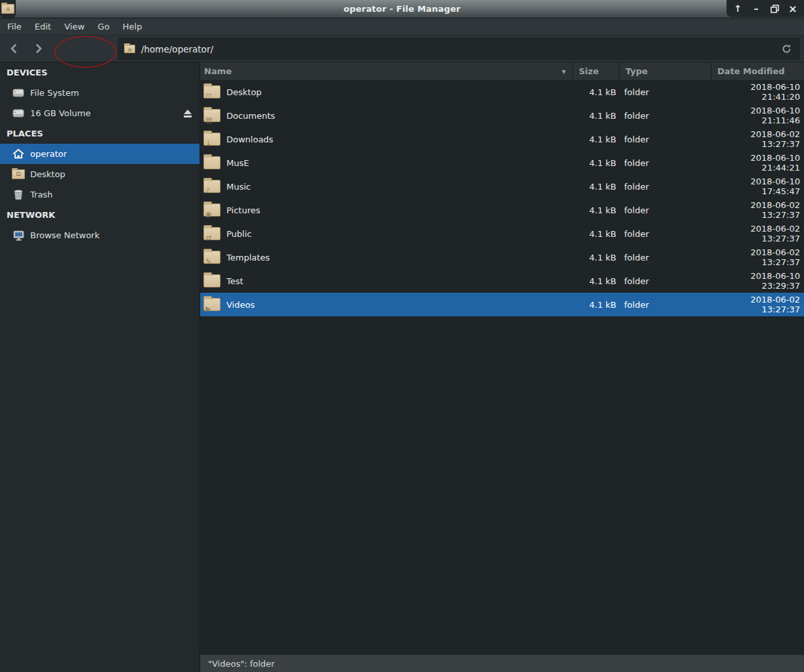  What do you see at coordinates (100, 215) in the screenshot?
I see `sidebar-header-network: NETWORK` at bounding box center [100, 215].